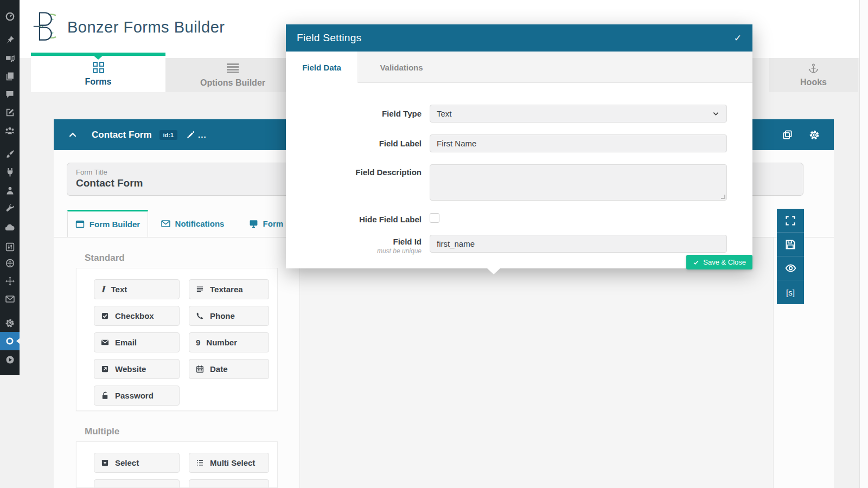 The height and width of the screenshot is (488, 868). I want to click on tab-forms: Forms, so click(98, 73).